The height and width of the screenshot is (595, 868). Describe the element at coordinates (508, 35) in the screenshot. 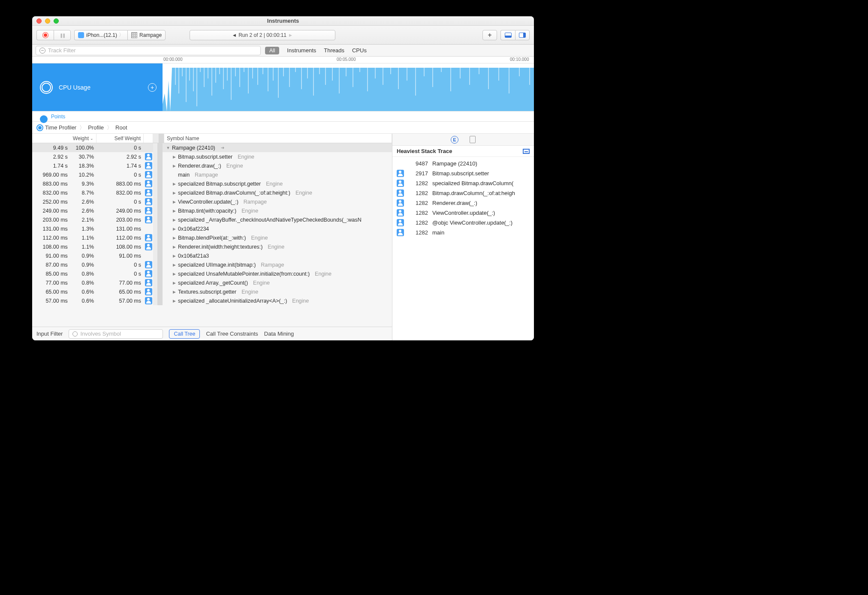

I see `bottom-panel-icon` at that location.